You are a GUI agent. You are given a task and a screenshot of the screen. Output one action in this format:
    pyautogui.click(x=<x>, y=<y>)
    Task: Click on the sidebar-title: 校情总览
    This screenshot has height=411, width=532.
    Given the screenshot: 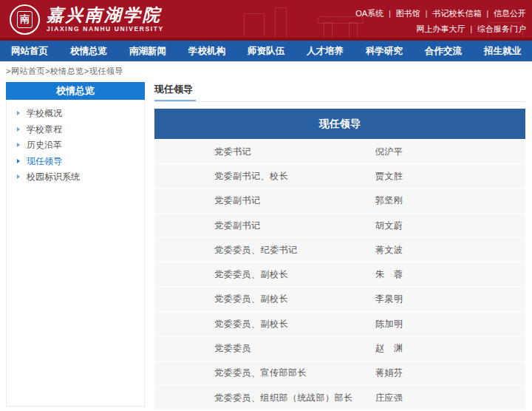 What is the action you would take?
    pyautogui.click(x=75, y=91)
    